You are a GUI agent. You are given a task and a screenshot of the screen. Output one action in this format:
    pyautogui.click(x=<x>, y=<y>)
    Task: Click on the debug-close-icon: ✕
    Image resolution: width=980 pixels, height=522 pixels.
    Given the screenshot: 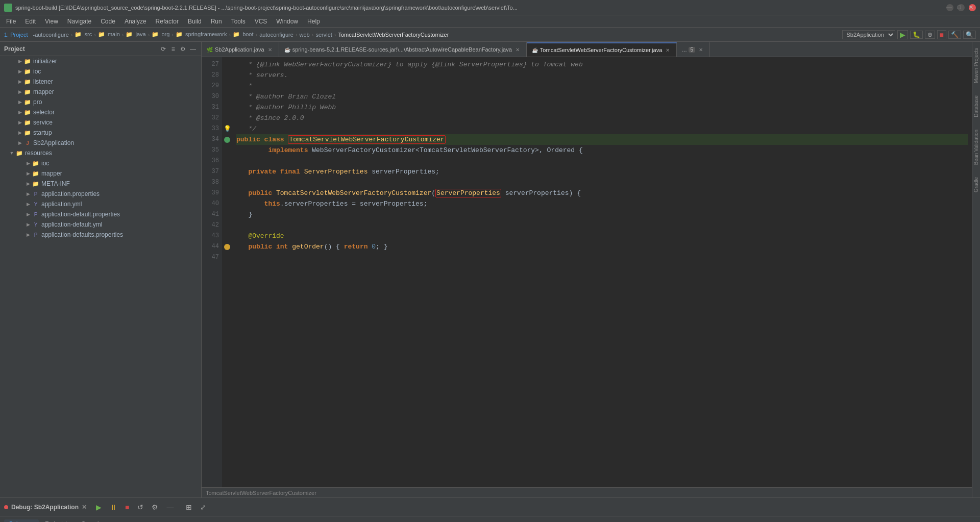 What is the action you would take?
    pyautogui.click(x=84, y=507)
    